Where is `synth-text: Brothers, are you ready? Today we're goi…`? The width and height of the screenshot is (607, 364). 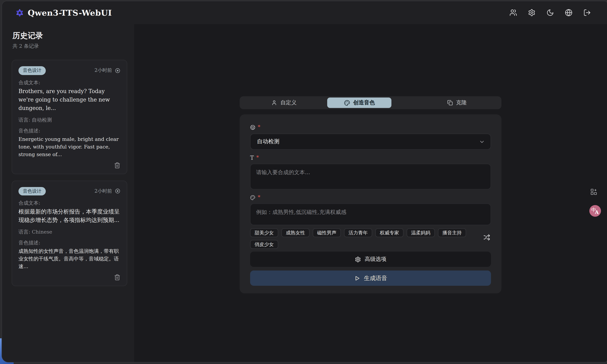 synth-text: Brothers, are you ready? Today we're goi… is located at coordinates (69, 100).